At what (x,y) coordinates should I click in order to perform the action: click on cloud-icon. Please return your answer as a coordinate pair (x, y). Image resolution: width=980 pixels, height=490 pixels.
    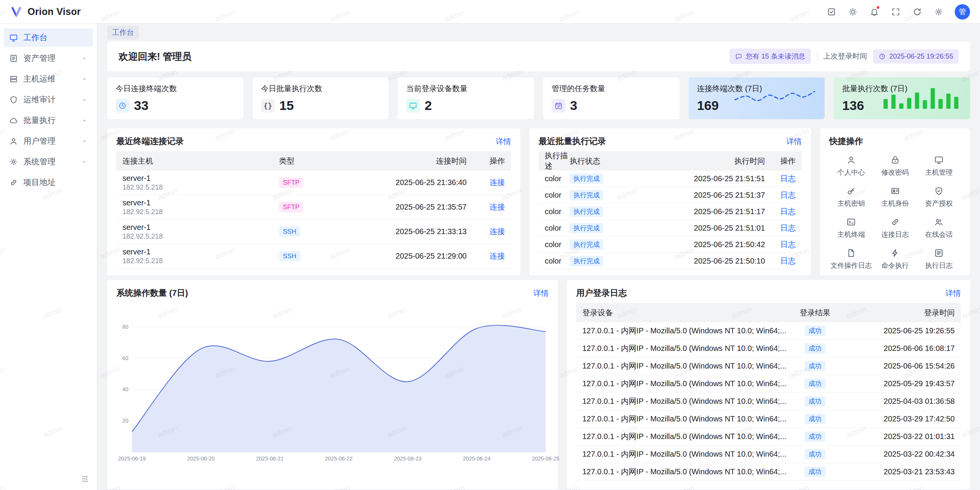
    Looking at the image, I should click on (14, 120).